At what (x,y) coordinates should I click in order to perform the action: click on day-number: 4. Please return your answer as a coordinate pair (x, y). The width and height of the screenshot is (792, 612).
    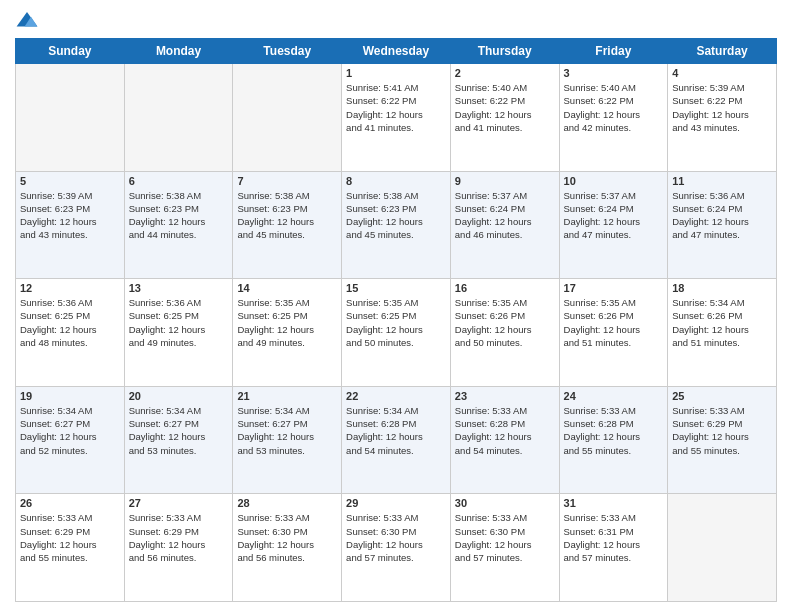
    Looking at the image, I should click on (722, 73).